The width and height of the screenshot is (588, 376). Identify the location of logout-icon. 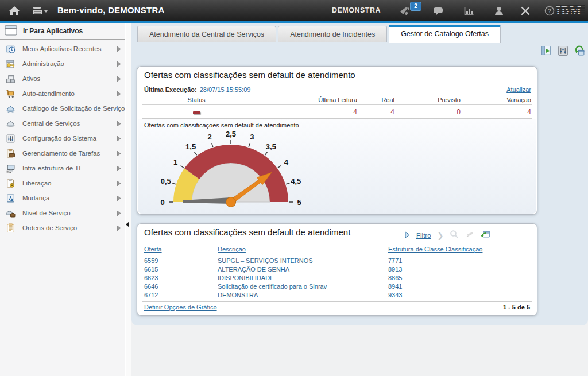
(525, 11).